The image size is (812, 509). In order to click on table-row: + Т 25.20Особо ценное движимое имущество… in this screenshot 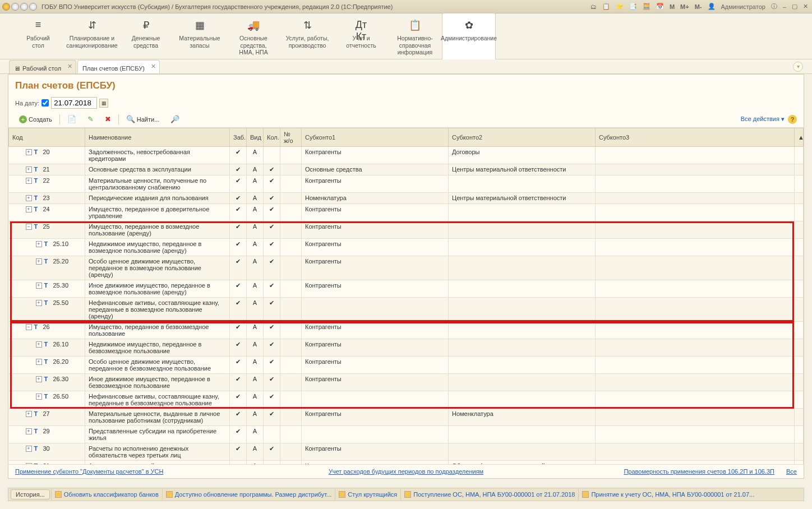, I will do `click(406, 268)`.